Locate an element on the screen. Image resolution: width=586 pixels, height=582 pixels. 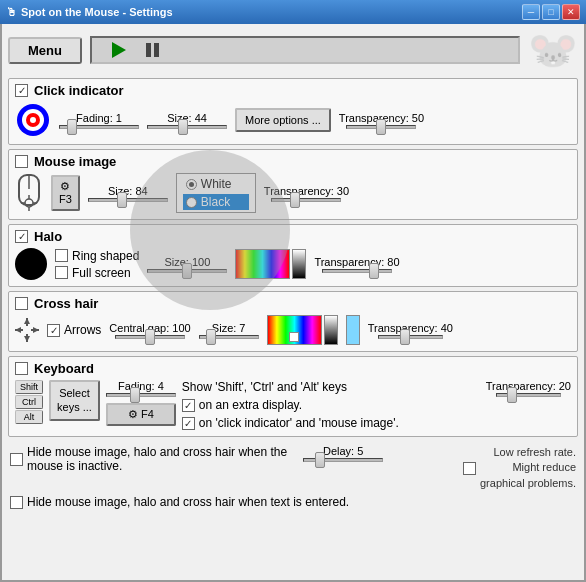
halo-section: Halo Ring shaped Full screen Size: 100 is located at coordinates (293, 256).